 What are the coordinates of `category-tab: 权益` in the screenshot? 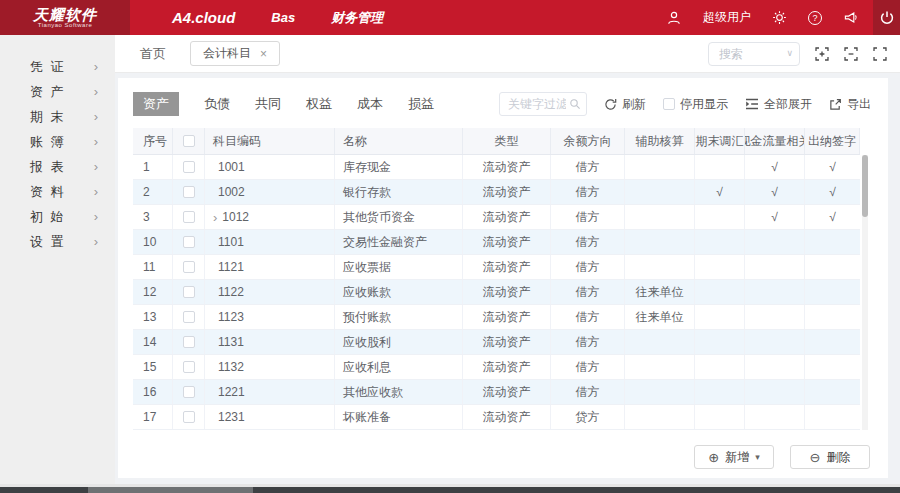 It's located at (319, 104).